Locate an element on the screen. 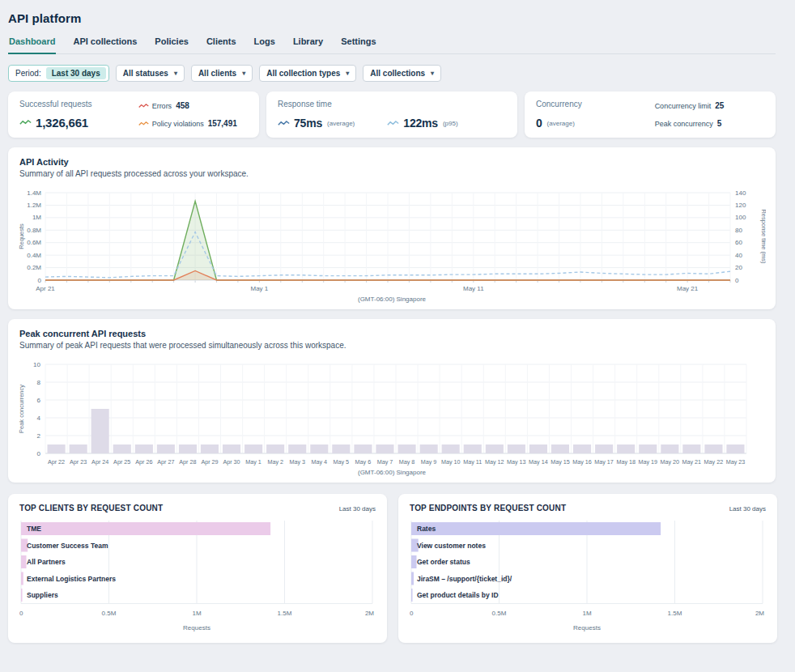 Image resolution: width=795 pixels, height=672 pixels. svg-text: May 10 is located at coordinates (451, 461).